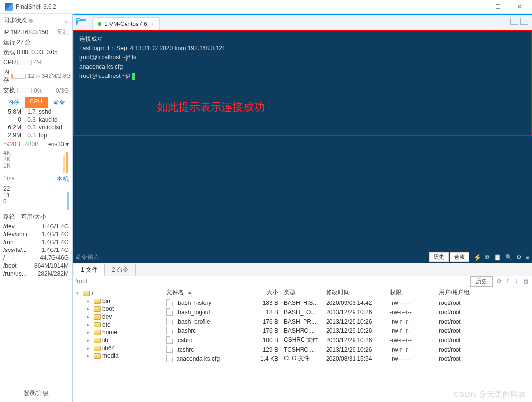  Describe the element at coordinates (302, 257) in the screenshot. I see `command-input-bar: 命令输入 历史 选项 ⚡ ⧉ 📋 🔍 ⚙ ≡` at that location.